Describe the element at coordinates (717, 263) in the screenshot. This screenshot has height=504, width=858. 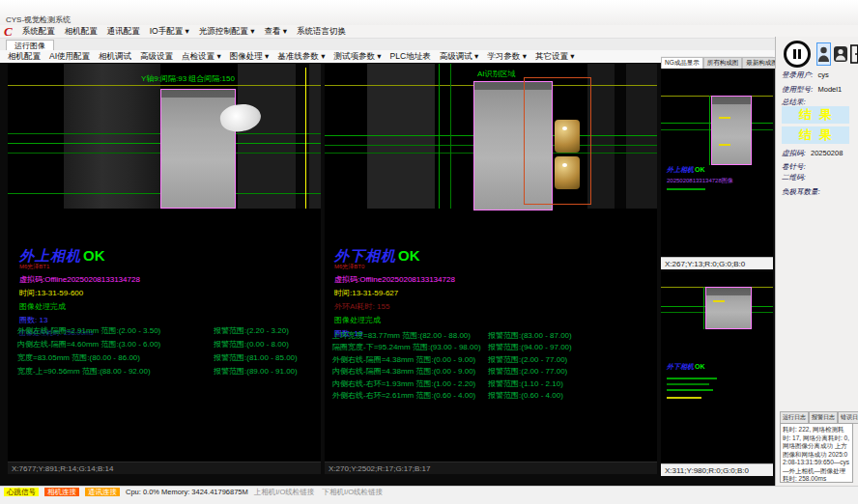
I see `cursor-coordinates: X:267;Y:13;R:0;G:0;B:0` at that location.